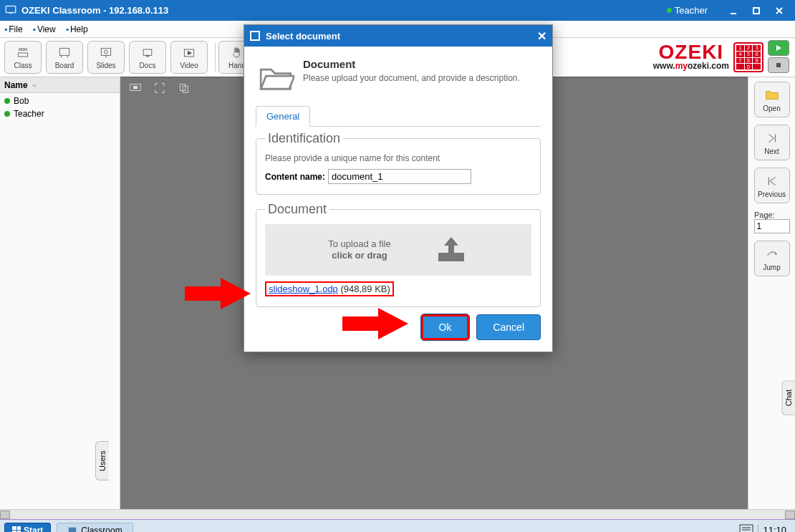 Image resolution: width=795 pixels, height=532 pixels. I want to click on upload-icon, so click(451, 250).